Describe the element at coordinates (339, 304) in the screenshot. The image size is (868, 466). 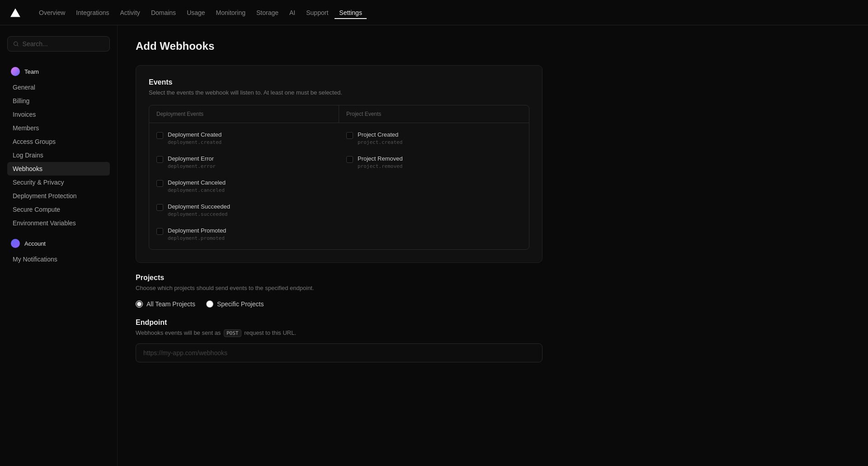
I see `project-radio-group: All Team ProjectsSpecific Projects` at that location.